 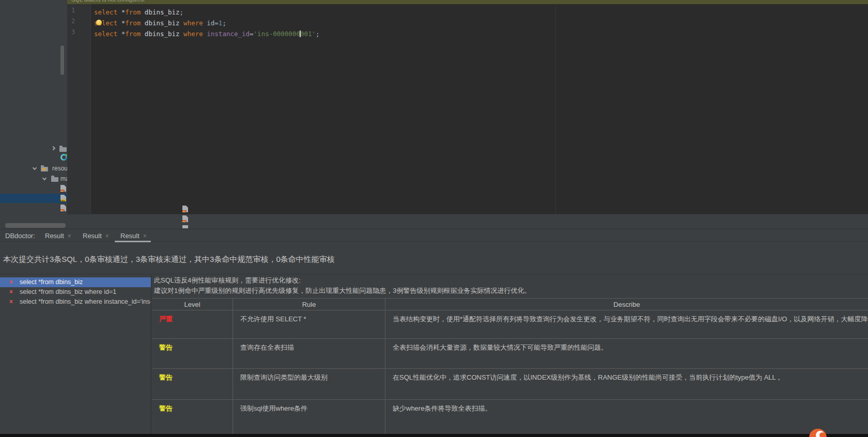 I want to click on tab-result-2: Result×, so click(x=96, y=236).